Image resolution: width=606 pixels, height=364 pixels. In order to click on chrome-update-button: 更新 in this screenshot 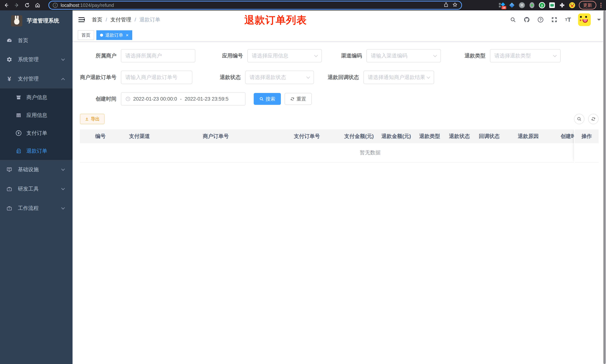, I will do `click(588, 5)`.